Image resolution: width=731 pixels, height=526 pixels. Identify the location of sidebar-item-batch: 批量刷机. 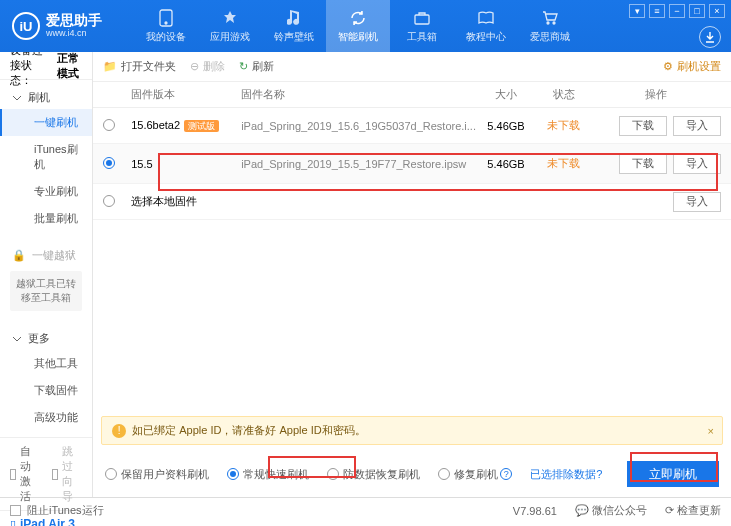
(46, 218).